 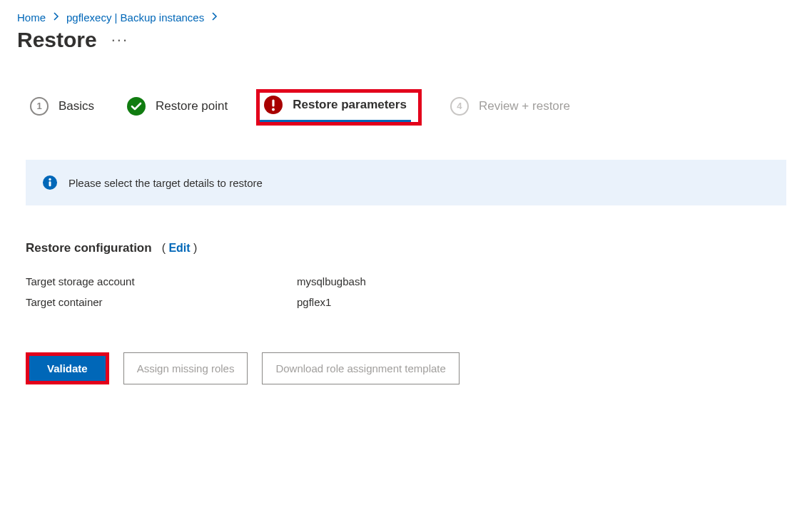 I want to click on more-menu-button: ···, so click(x=120, y=40).